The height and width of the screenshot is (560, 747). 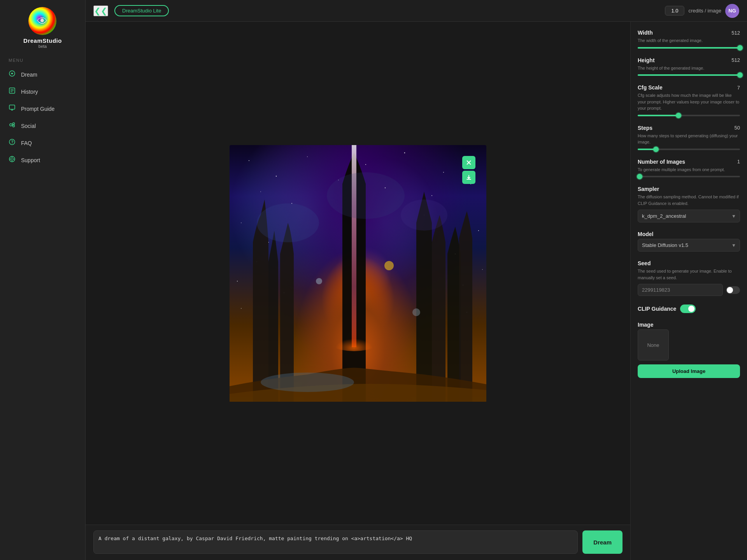 I want to click on support-icon, so click(x=12, y=160).